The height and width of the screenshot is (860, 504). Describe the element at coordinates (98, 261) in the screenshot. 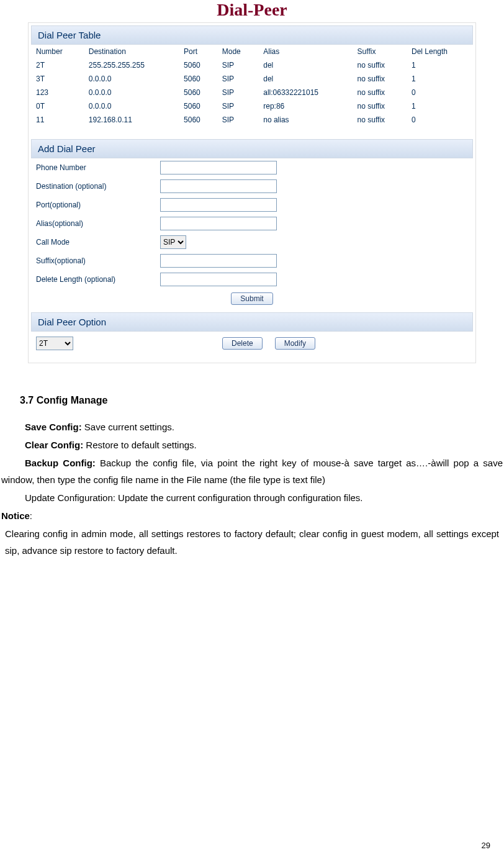

I see `label-suffix: Suffix(optional)` at that location.